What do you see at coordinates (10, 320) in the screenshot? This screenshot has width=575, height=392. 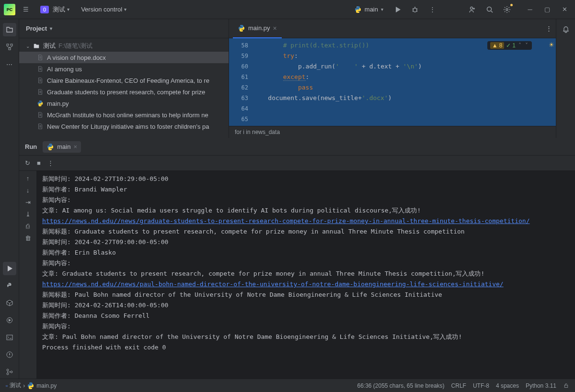 I see `services-button` at bounding box center [10, 320].